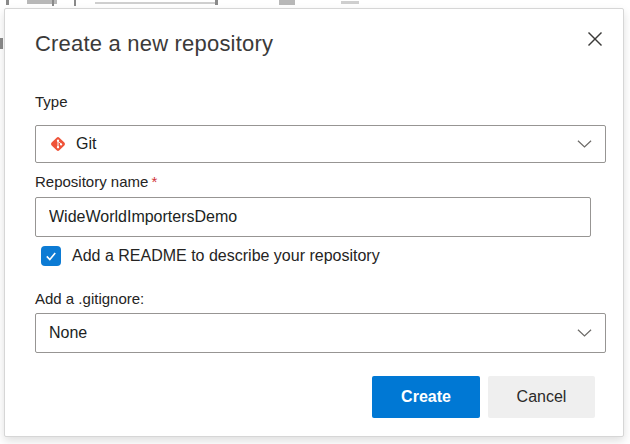  I want to click on close-button, so click(595, 39).